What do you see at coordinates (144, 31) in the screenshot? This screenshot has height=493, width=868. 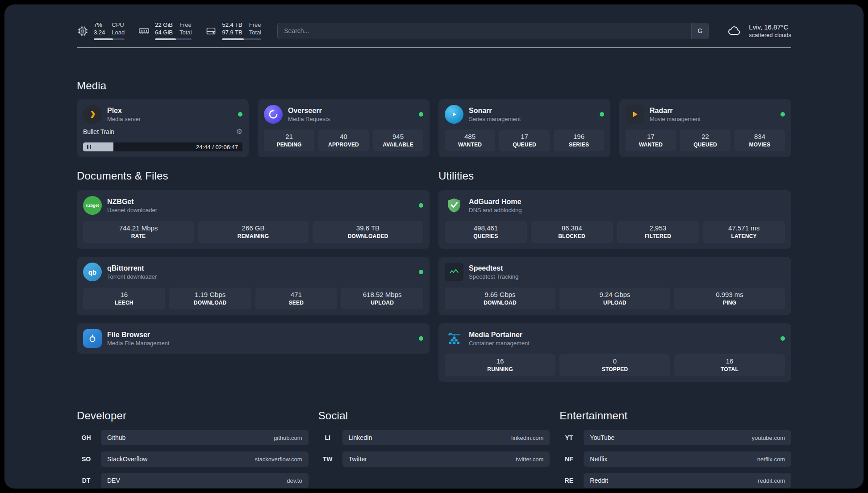 I see `ram-icon` at bounding box center [144, 31].